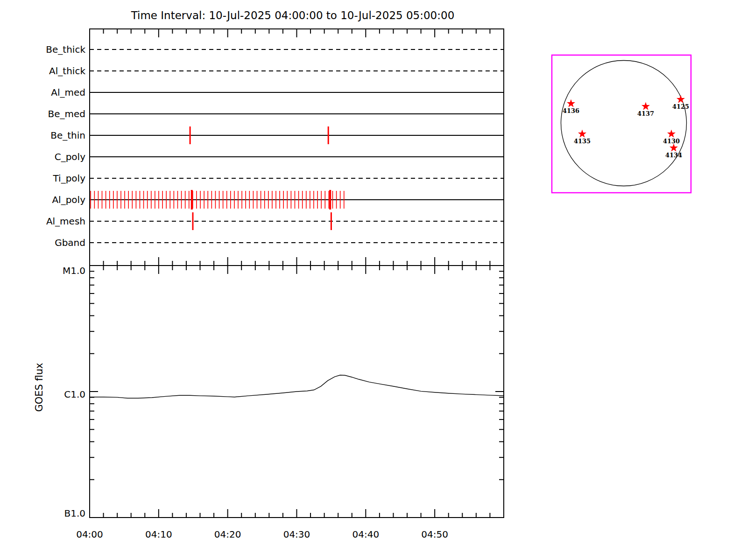  Describe the element at coordinates (66, 221) in the screenshot. I see `filter-row-label-Al_mesh: Al_mesh` at that location.